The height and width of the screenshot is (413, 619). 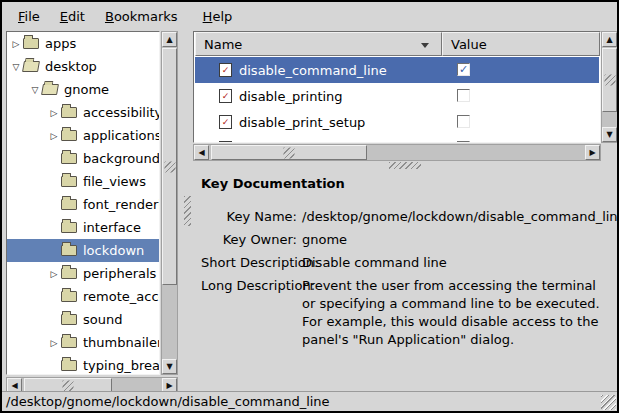 I want to click on tree-item-thumbnailers: thumbnailers, so click(x=83, y=342).